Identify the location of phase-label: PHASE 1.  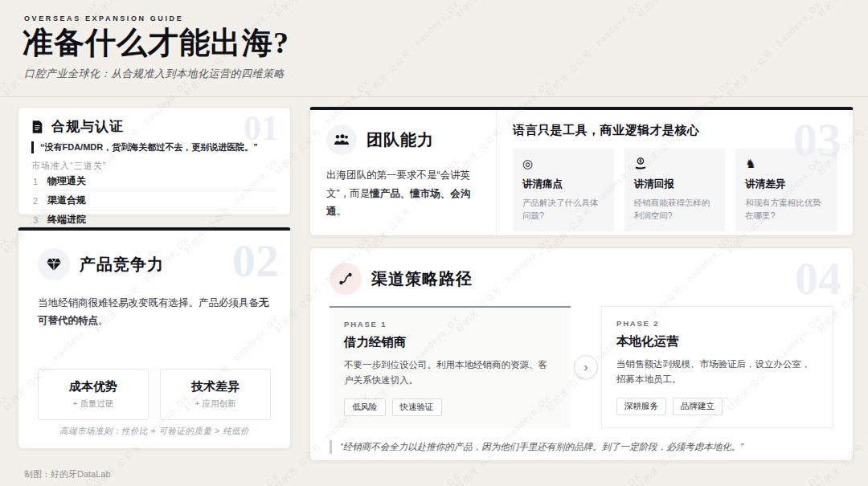
(450, 325).